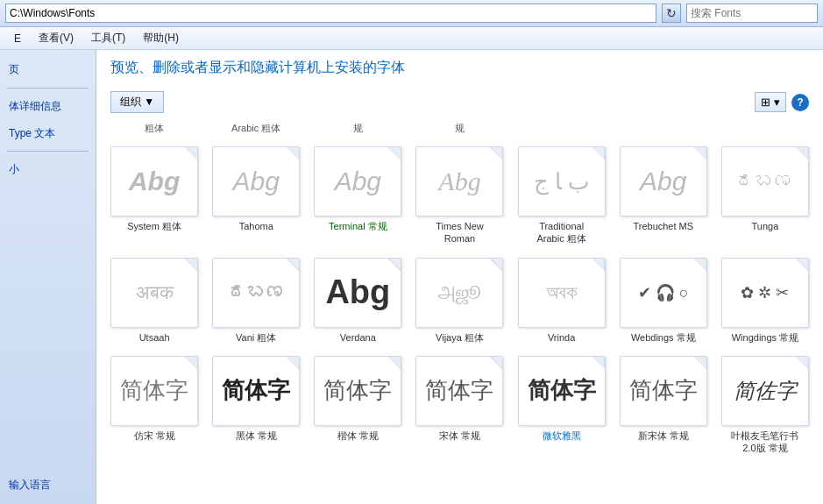 This screenshot has width=823, height=504. Describe the element at coordinates (256, 301) in the screenshot. I see `font-item: ಠಬಣVani 粗体` at that location.